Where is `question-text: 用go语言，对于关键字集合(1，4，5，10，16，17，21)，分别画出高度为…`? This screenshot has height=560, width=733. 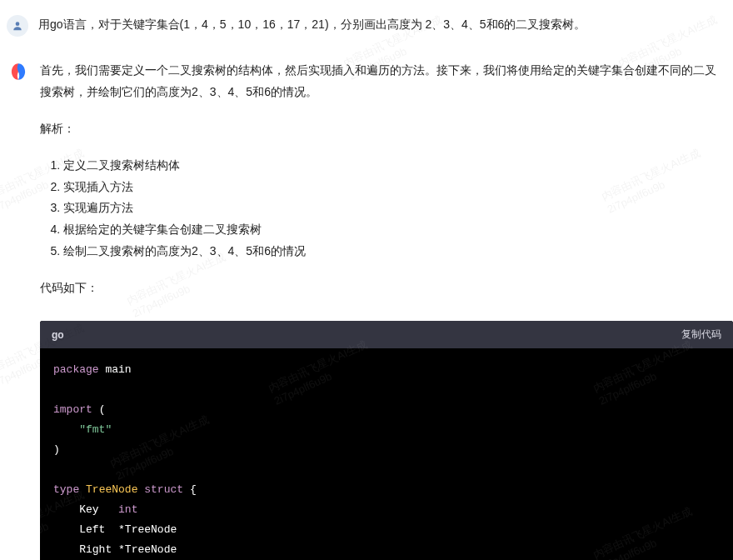 question-text: 用go语言，对于关键字集合(1，4，5，10，16，17，21)，分别画出高度为… is located at coordinates (312, 24).